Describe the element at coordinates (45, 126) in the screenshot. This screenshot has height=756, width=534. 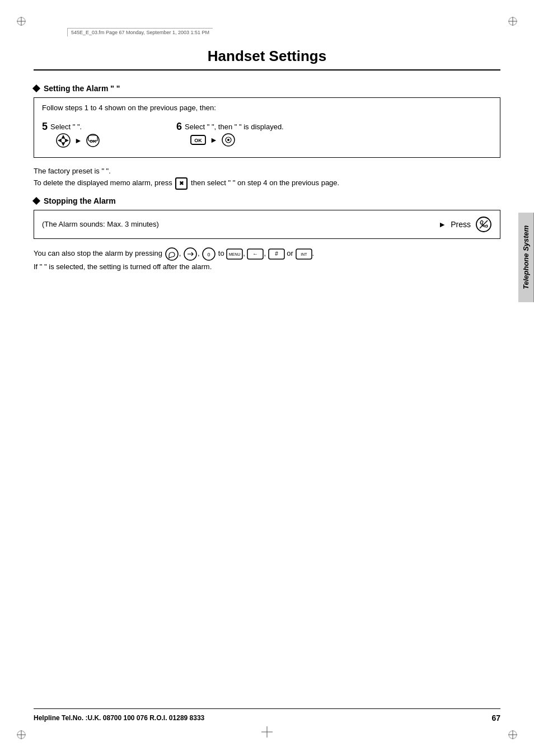
I see `step5-number: 5` at that location.